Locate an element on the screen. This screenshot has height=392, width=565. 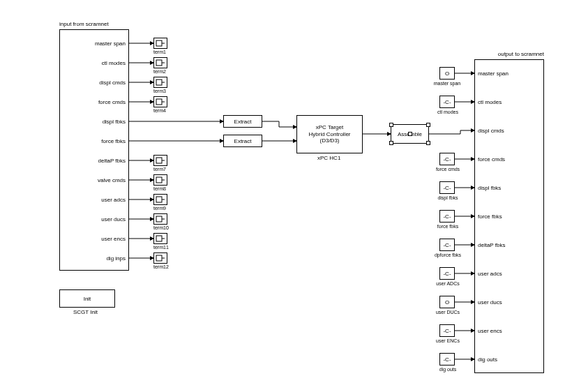
src-label-ctl-modes: ctl modes is located at coordinates (448, 112).